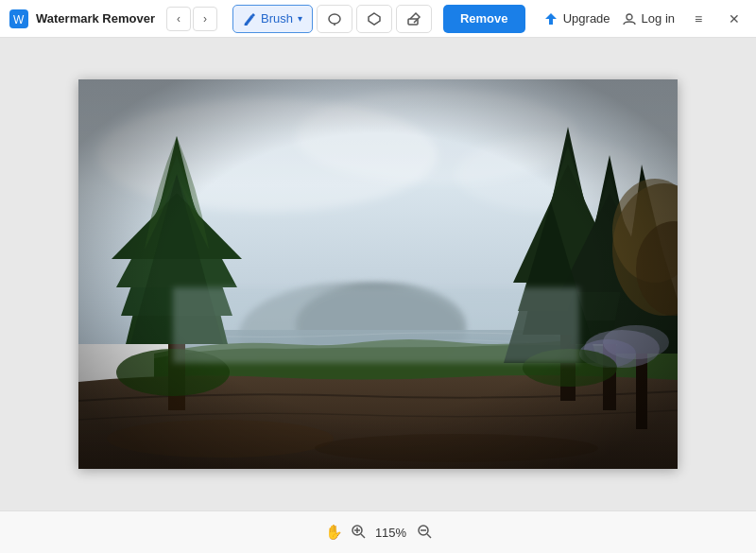 The image size is (756, 553). Describe the element at coordinates (629, 19) in the screenshot. I see `user-icon` at that location.